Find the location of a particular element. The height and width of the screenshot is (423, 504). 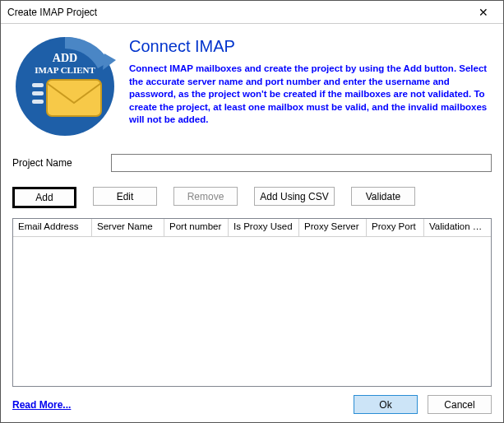

add-csv-button-label: Add Using CSV is located at coordinates (294, 197).